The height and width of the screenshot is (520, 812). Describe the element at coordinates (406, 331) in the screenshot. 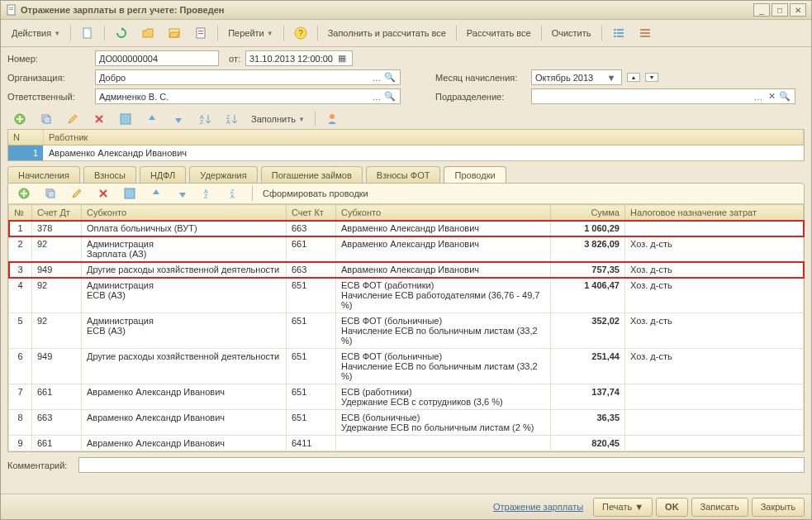

I see `entry-row: 592АдминистрацияЕСВ (АЗ)651ЕСВ ФОТ (боль…` at that location.